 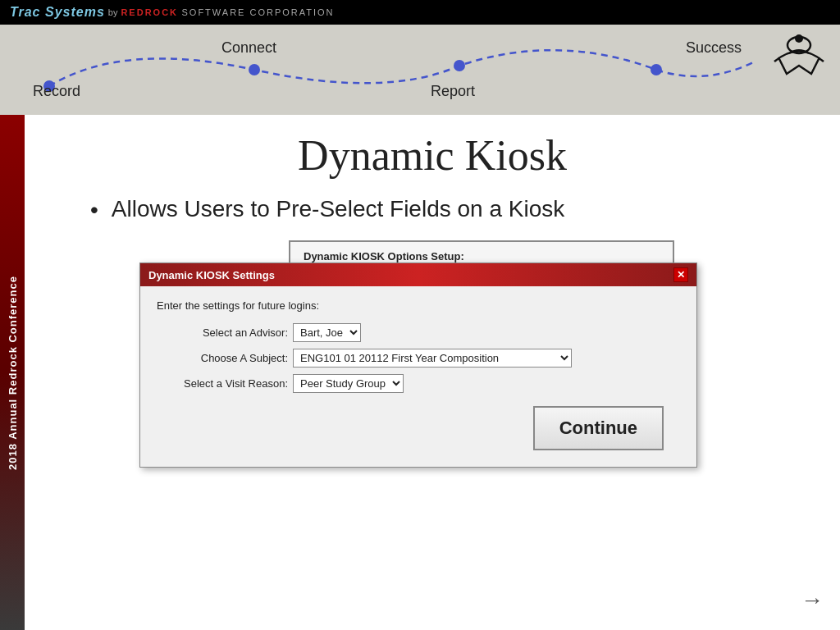 I want to click on advisor-select: Bart, Joe, so click(x=326, y=333).